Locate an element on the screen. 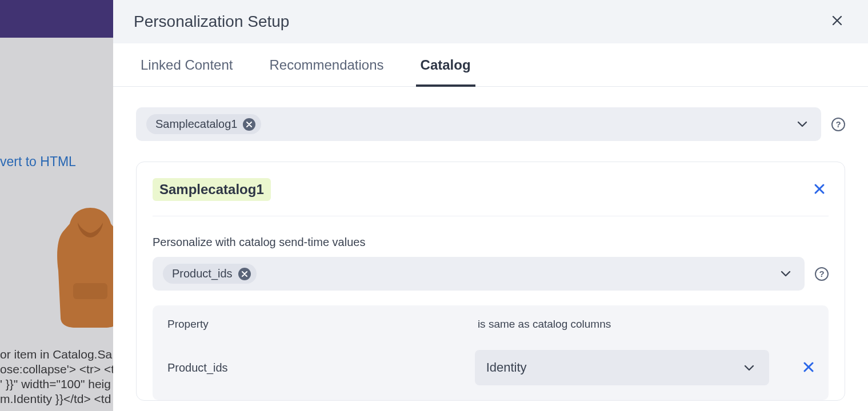  catalog-card-title: Samplecatalog1 is located at coordinates (211, 190).